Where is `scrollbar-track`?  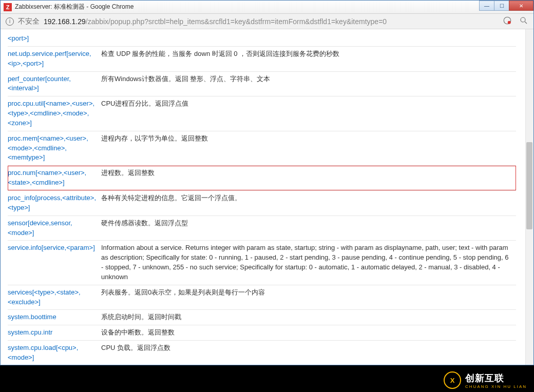 scrollbar-track is located at coordinates (529, 197).